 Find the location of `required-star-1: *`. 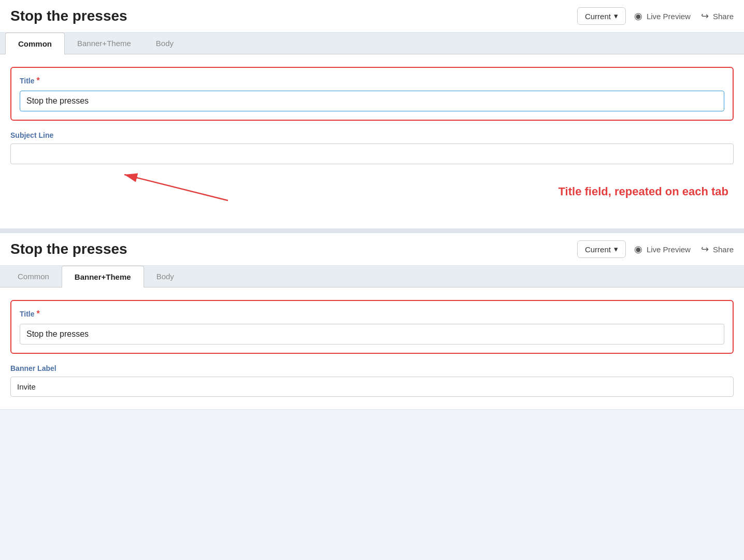

required-star-1: * is located at coordinates (38, 81).